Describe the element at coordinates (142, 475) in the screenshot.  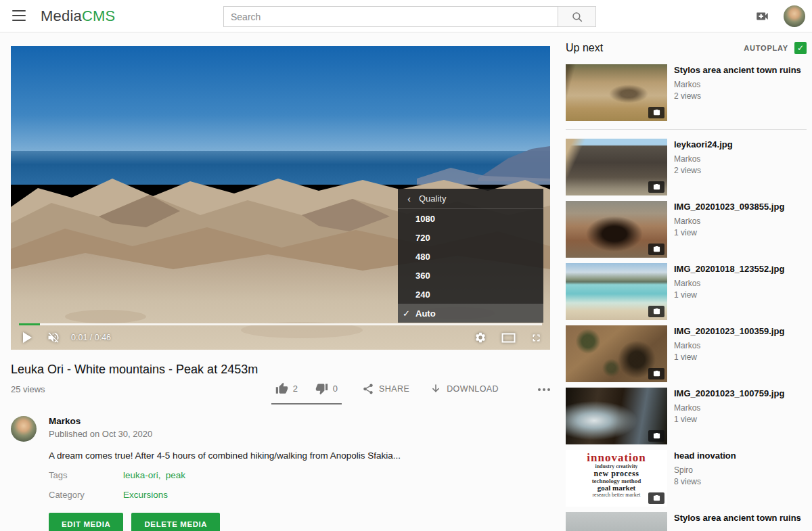
I see `tag-link-leuka-ori: leuka-ori,` at that location.